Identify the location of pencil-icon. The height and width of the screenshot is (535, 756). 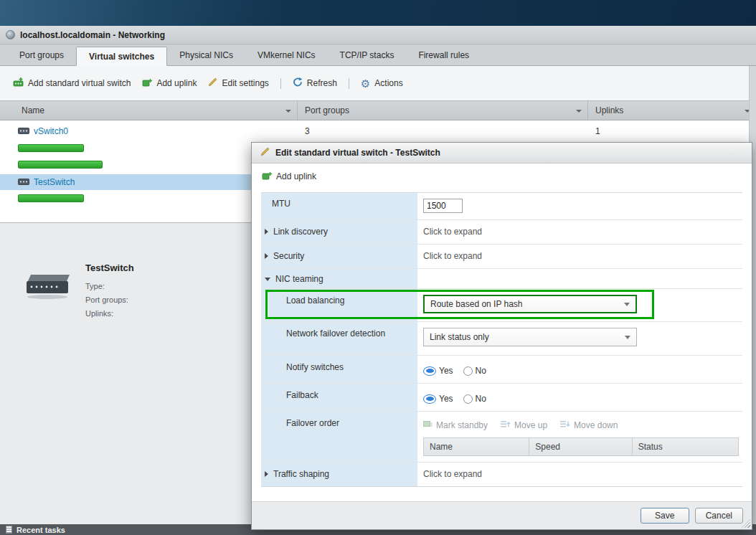
(265, 153).